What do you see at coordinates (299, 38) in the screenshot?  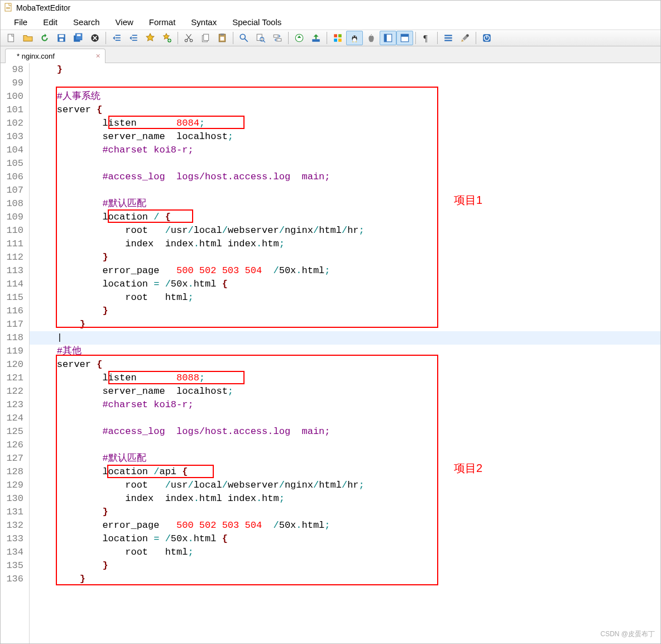 I see `go-to-line-icon` at bounding box center [299, 38].